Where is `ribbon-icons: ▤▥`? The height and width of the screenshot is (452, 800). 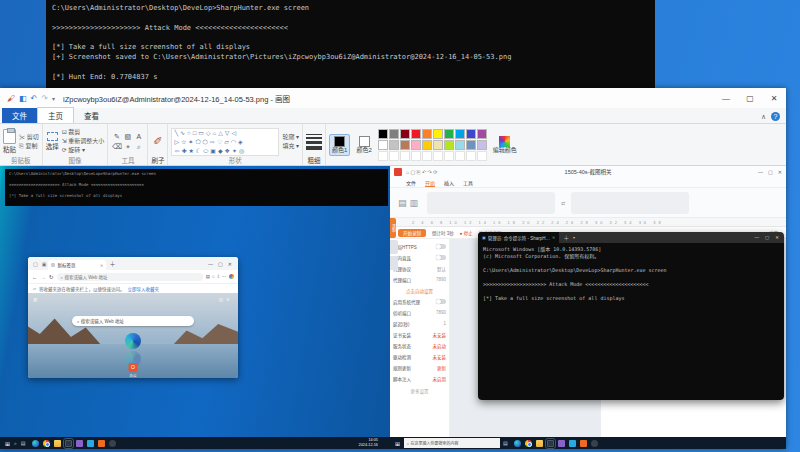 ribbon-icons: ▤▥ is located at coordinates (410, 203).